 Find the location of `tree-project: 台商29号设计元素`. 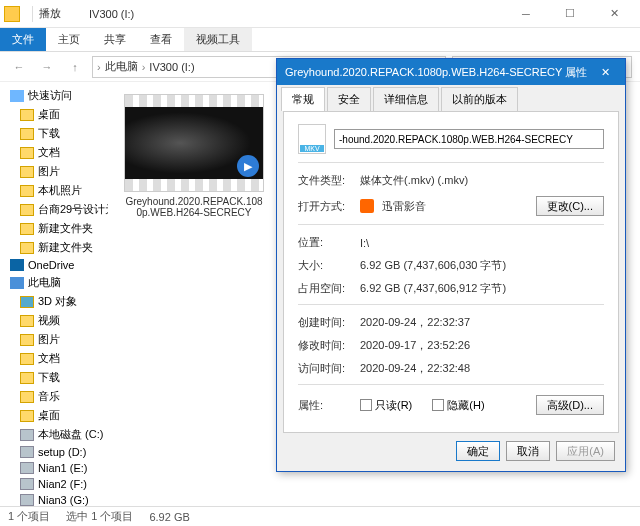

tree-project: 台商29号设计元素 is located at coordinates (54, 210).